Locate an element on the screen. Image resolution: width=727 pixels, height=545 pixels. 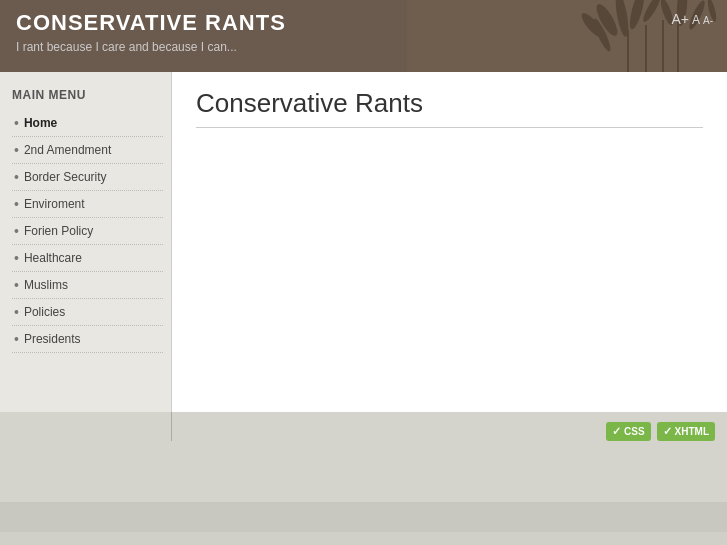
header-text-block: CONSERVATIVE RANTS I rant because I care… is located at coordinates (151, 32).